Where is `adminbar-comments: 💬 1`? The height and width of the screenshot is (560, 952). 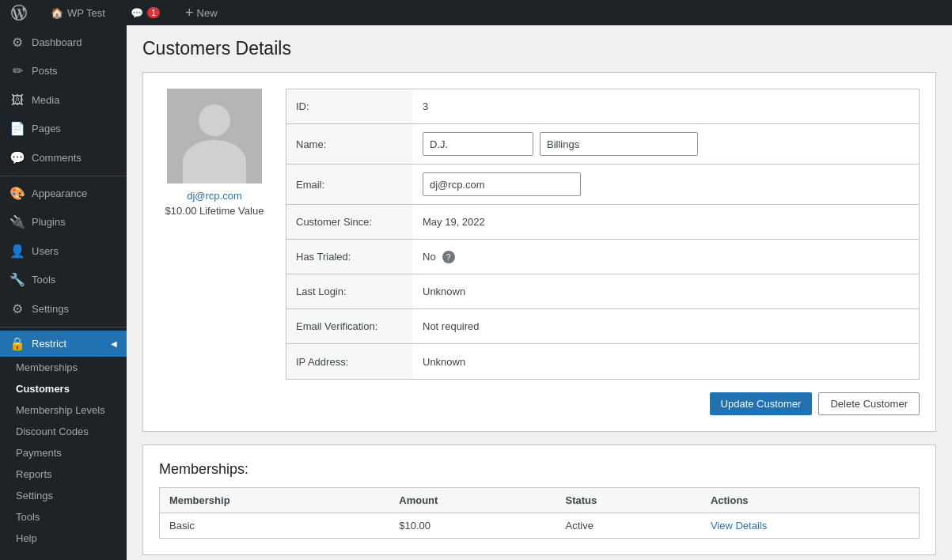
adminbar-comments: 💬 1 is located at coordinates (146, 13).